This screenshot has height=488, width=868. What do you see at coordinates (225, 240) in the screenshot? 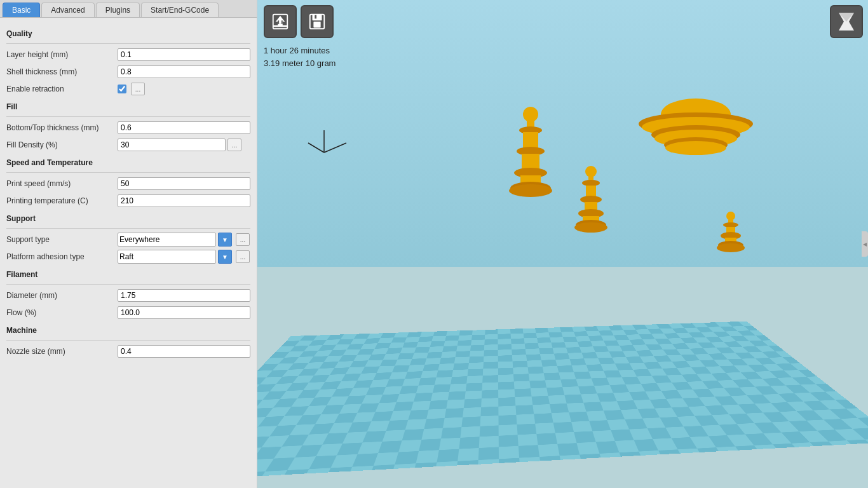
I see `support-type-arrow: ▼` at bounding box center [225, 240].